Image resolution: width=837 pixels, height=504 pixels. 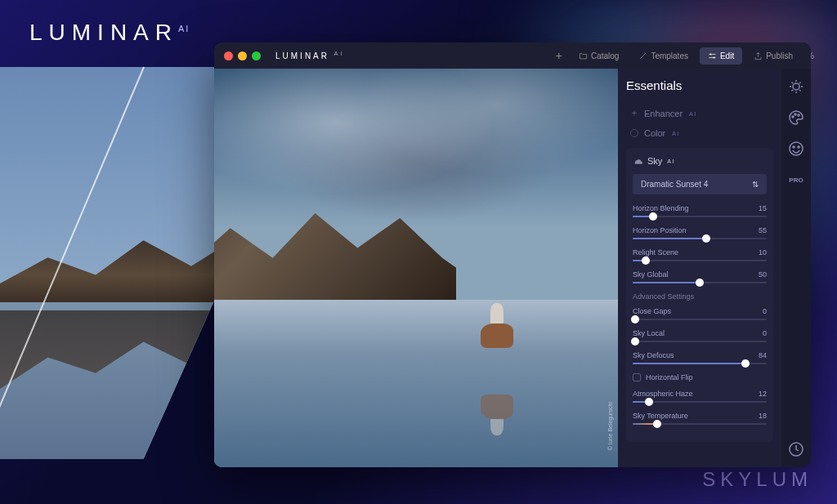 I want to click on slider-label: Sky Defocus, so click(x=654, y=355).